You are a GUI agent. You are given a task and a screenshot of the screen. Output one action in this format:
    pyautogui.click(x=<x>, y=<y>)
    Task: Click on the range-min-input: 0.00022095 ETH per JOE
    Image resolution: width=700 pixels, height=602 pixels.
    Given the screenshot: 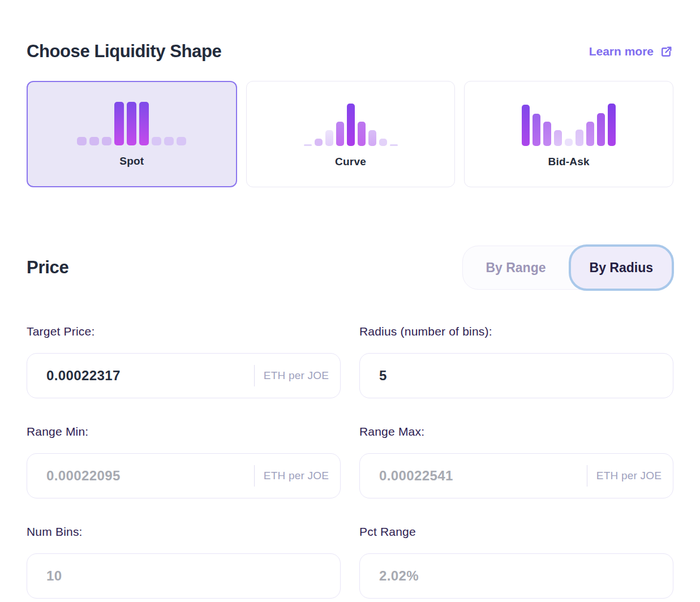 What is the action you would take?
    pyautogui.click(x=183, y=476)
    